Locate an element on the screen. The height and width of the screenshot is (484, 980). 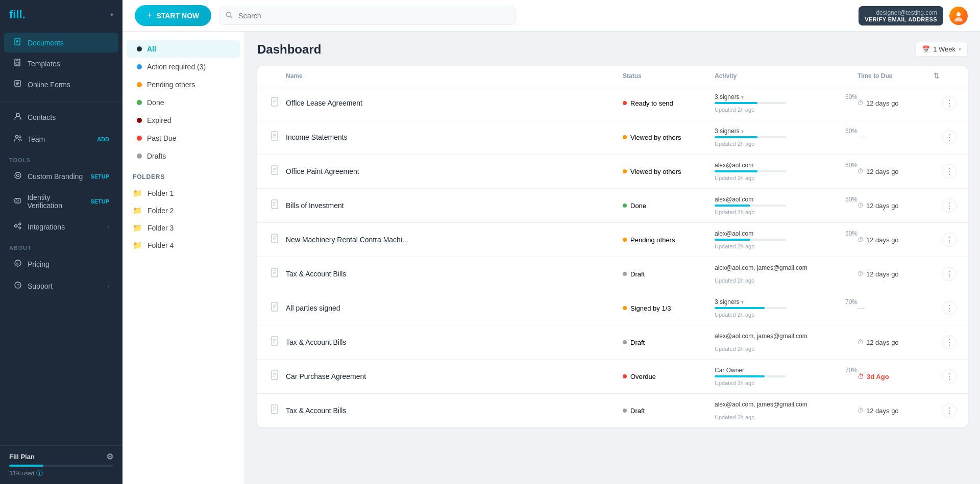
table-row: Office Lease Agreement Ready to send 3 s… is located at coordinates (612, 103).